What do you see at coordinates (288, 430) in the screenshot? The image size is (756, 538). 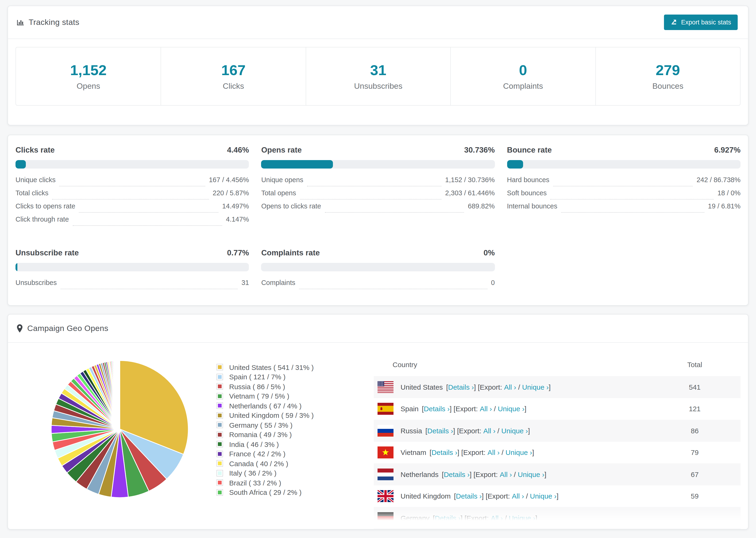 I see `geo-legend: United States ( 541 / 31% )Spain ( 121 /…` at bounding box center [288, 430].